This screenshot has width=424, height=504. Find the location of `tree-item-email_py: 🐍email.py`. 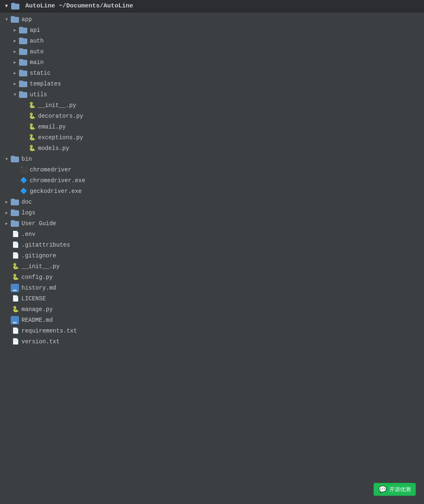

tree-item-email_py: 🐍email.py is located at coordinates (212, 127).